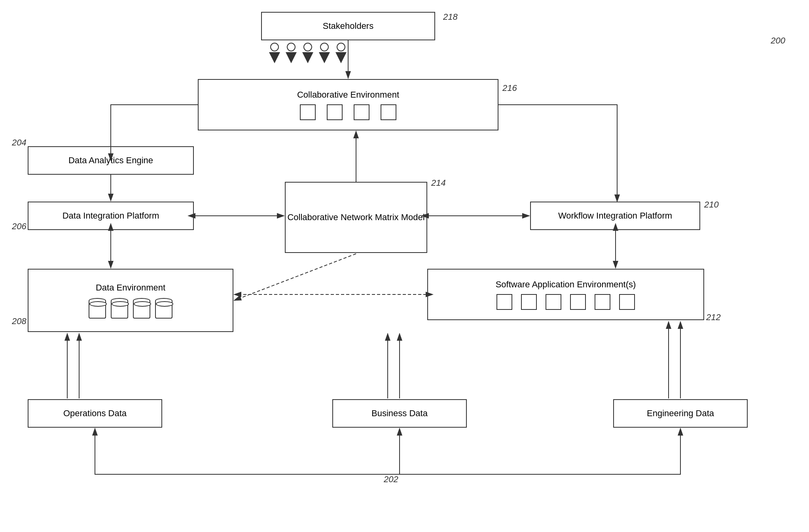 Image resolution: width=809 pixels, height=532 pixels. What do you see at coordinates (438, 183) in the screenshot?
I see `ref-214: 214` at bounding box center [438, 183].